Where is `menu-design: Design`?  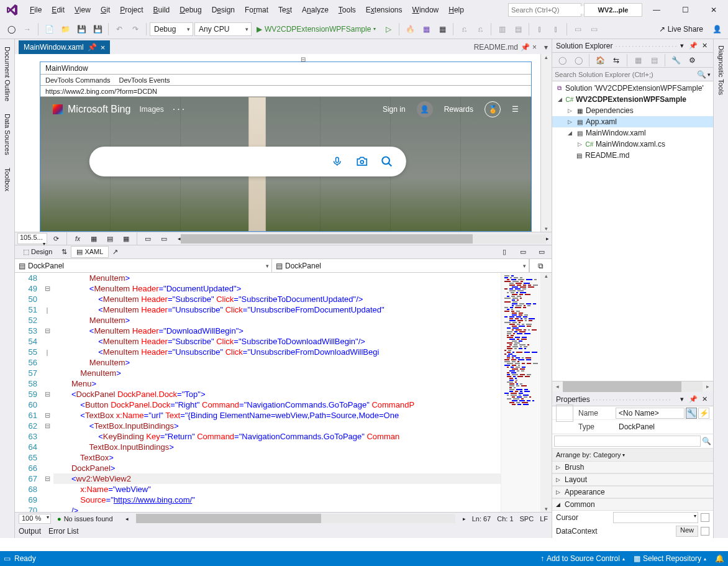
menu-design: Design is located at coordinates (224, 10).